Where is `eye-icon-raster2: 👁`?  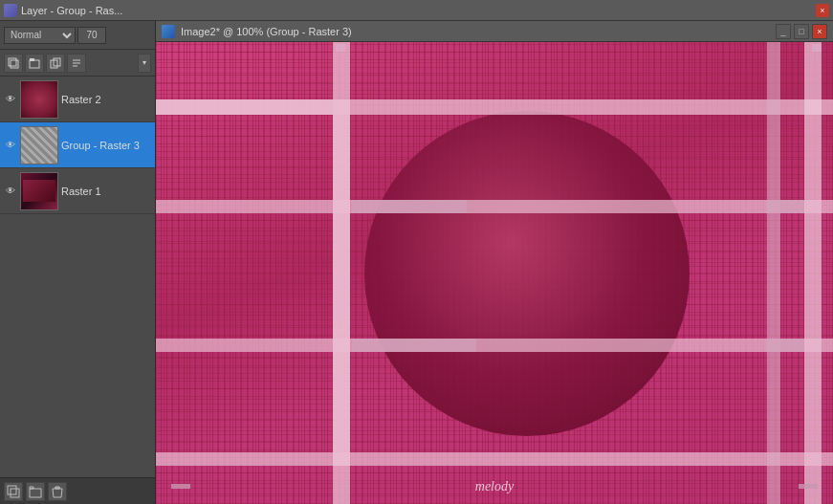
eye-icon-raster2: 👁 is located at coordinates (11, 99).